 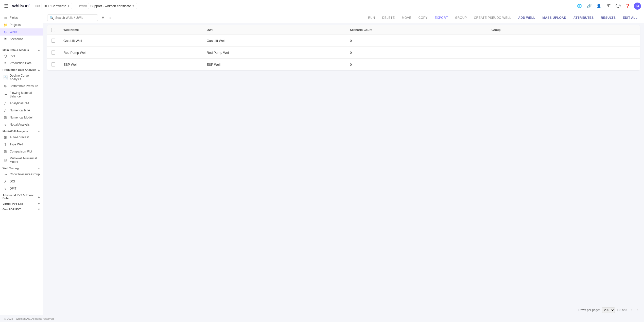 What do you see at coordinates (112, 6) in the screenshot?
I see `project-dropdown: Support - whitson certificate ▼` at bounding box center [112, 6].